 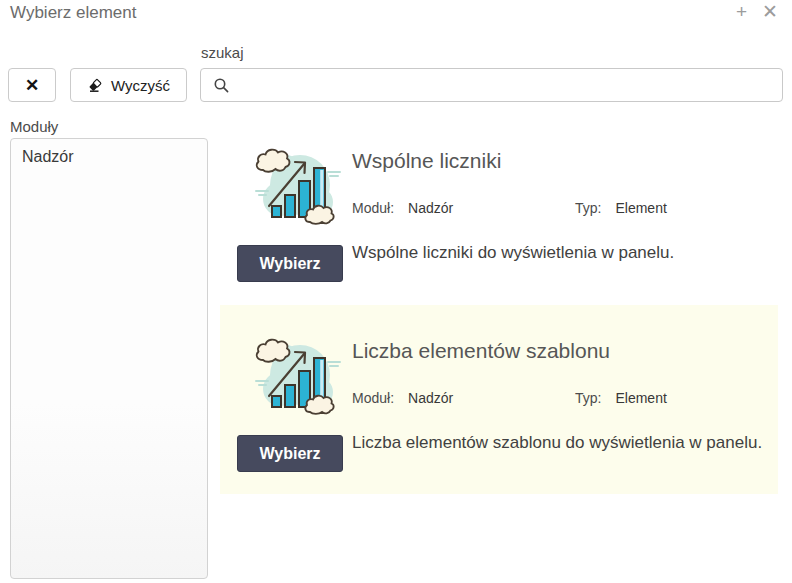 I want to click on close-icon: ✕, so click(x=770, y=12).